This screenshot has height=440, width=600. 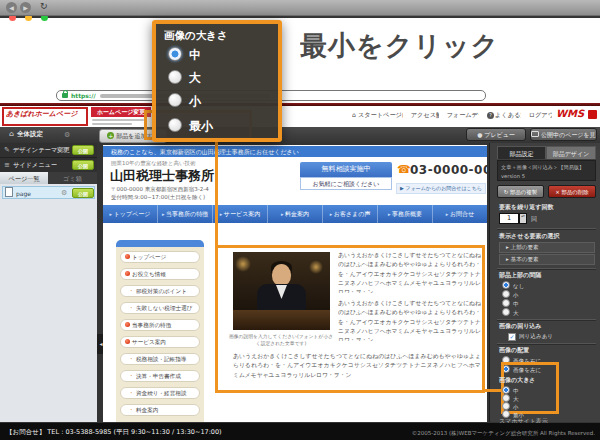 I want to click on site-menu-subitem: ・税務相談・記帳指導, so click(x=160, y=359).